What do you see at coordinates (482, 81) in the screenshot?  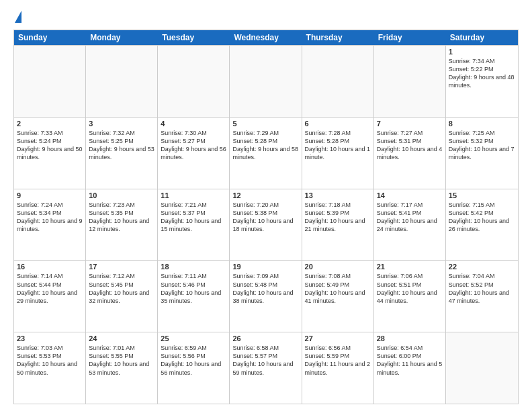 I see `day-cell: 1Sunrise: 7:34 AM Sunset: 5:22 PM Daylig…` at bounding box center [482, 81].